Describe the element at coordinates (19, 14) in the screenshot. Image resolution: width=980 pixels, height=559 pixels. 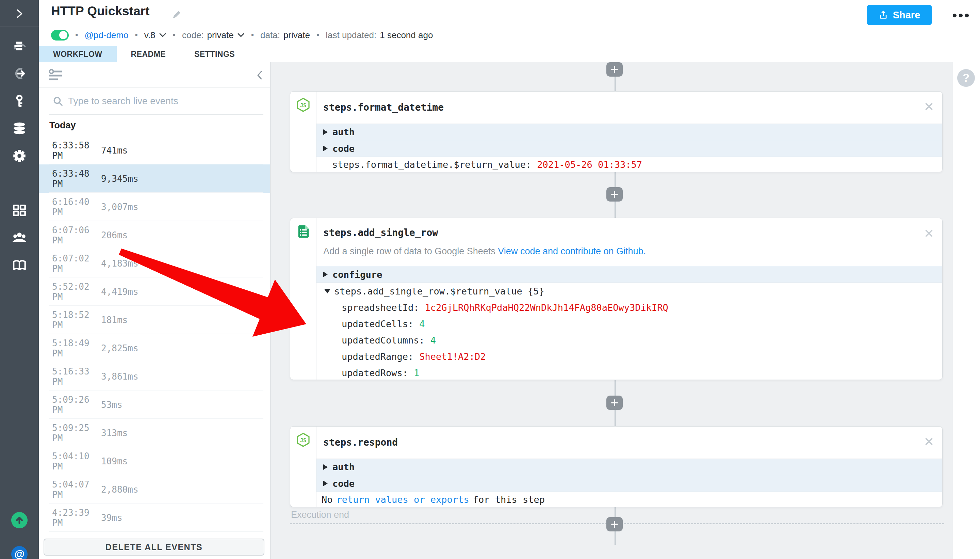
I see `sidebar-expand-button` at that location.